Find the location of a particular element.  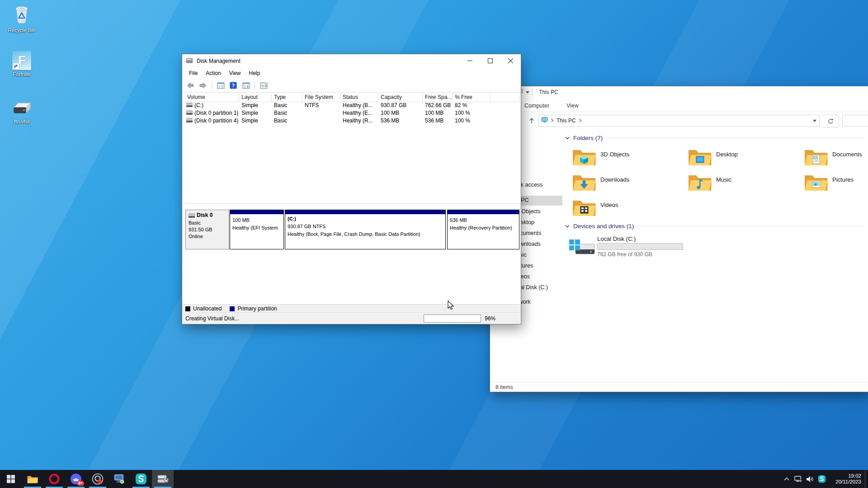

windows-logo-icon is located at coordinates (11, 479).